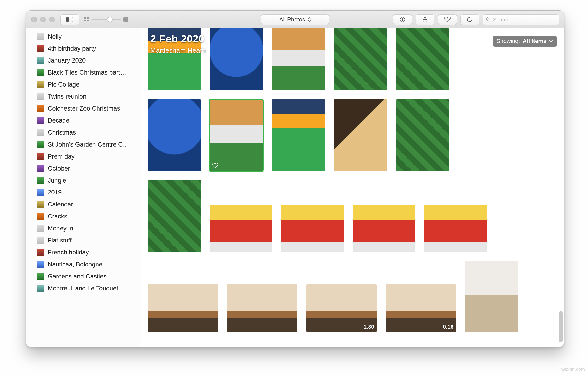  I want to click on sidebar-item: Prem day, so click(84, 156).